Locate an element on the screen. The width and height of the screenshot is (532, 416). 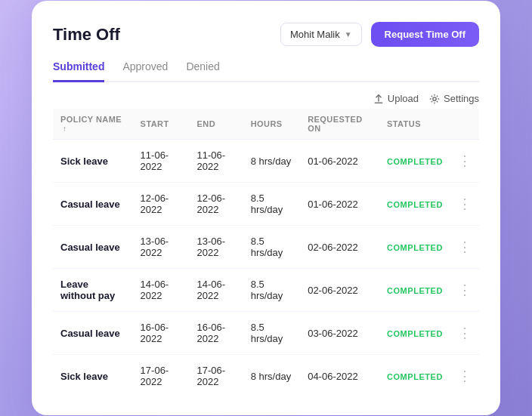
col-start: START is located at coordinates (162, 124).